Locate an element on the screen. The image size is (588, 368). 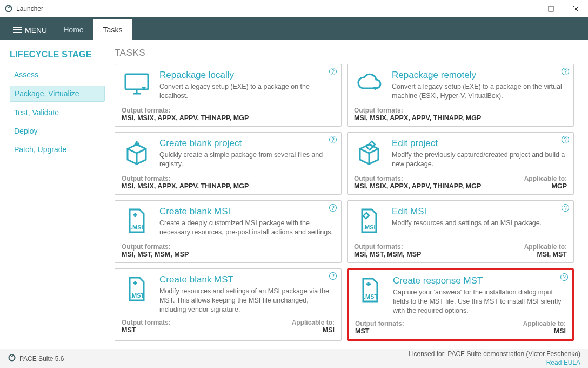
card-edit-msi: ? .MSI Edit MSI Modify resources and set… is located at coordinates (460, 232).